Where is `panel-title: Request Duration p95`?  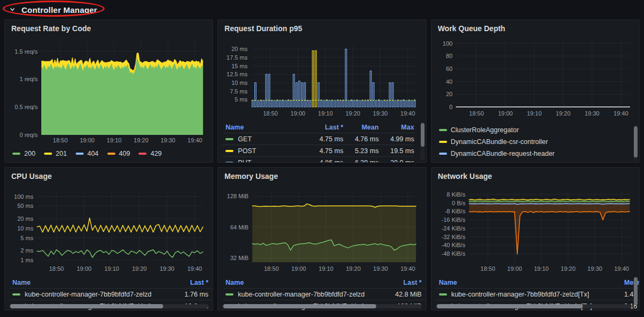 panel-title: Request Duration p95 is located at coordinates (322, 29).